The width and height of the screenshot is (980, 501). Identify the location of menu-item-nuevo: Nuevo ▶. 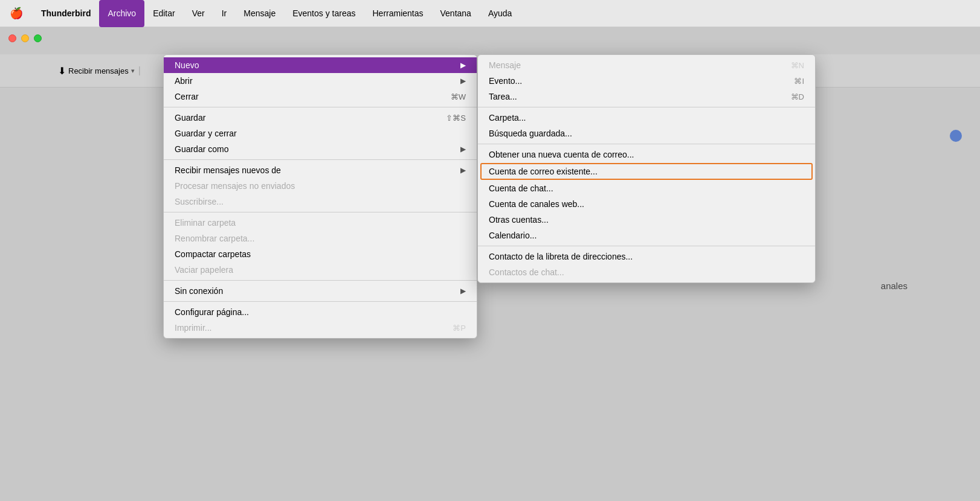
(320, 65).